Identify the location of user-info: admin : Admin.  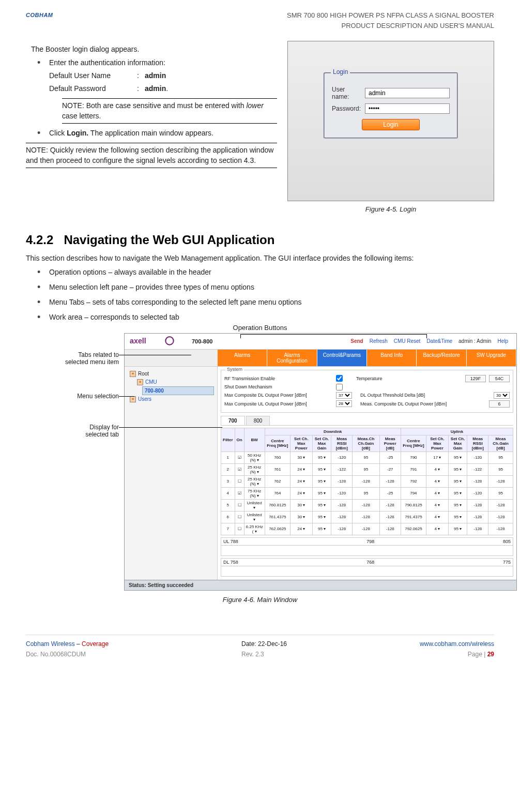
(475, 341).